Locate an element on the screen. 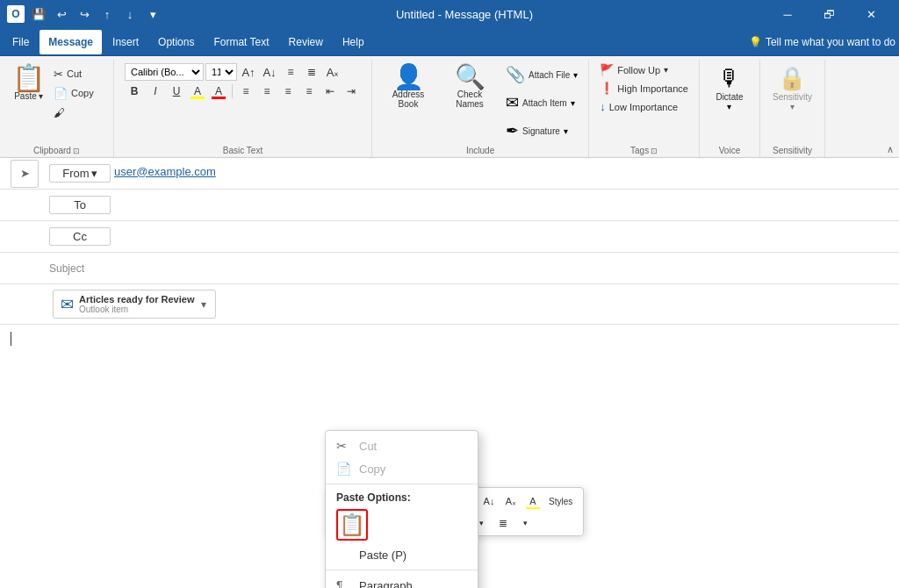 The width and height of the screenshot is (899, 588). signature-dropdown: ▾ is located at coordinates (565, 132).